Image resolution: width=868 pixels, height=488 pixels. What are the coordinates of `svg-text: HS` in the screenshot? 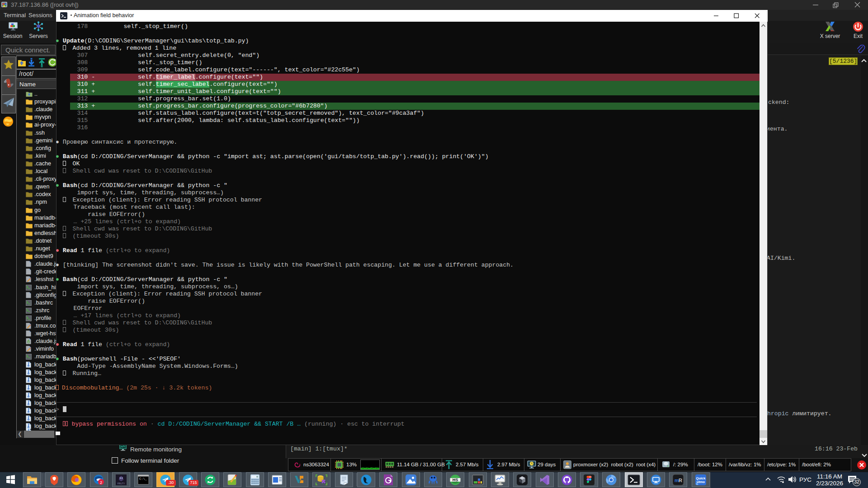 It's located at (456, 480).